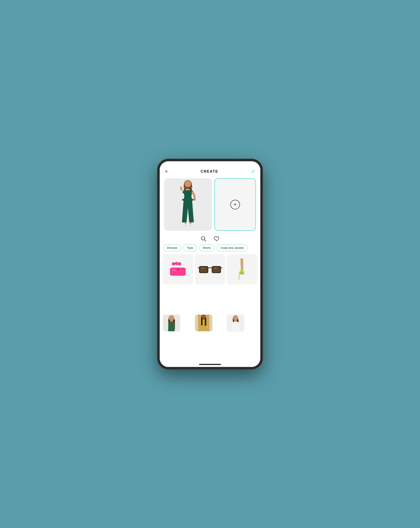 Image resolution: width=420 pixels, height=528 pixels. Describe the element at coordinates (178, 269) in the screenshot. I see `product-cell-clutch` at that location.